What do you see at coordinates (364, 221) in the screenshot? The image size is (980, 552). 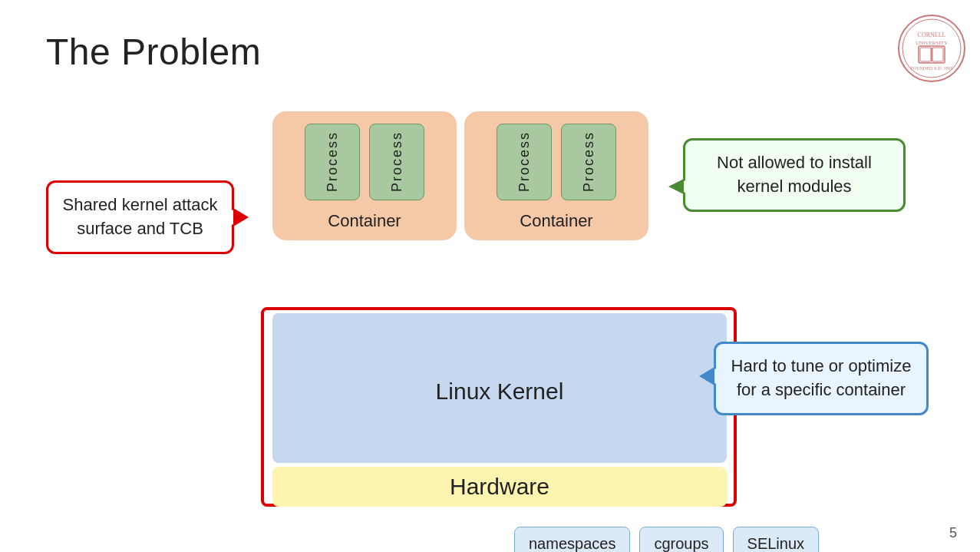 I see `container-label-1: Container` at bounding box center [364, 221].